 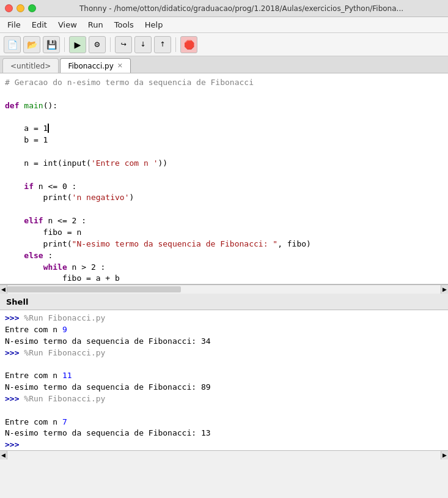 I want to click on menu-run: Run, so click(x=95, y=24).